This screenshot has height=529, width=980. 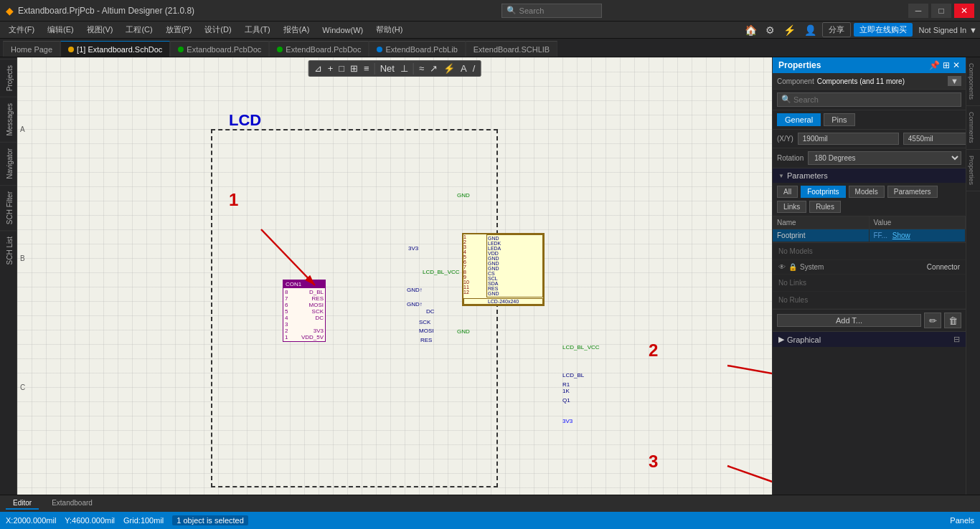 What do you see at coordinates (304, 315) in the screenshot?
I see `con1-pins: 8D_BL 7RES 6MOSI 5SCK 4DC 3 23V3 1VDD_5V` at bounding box center [304, 315].